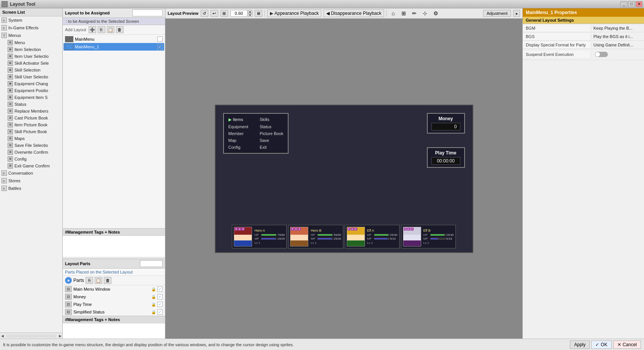  I want to click on copy-part-button: ⎘, so click(89, 280).